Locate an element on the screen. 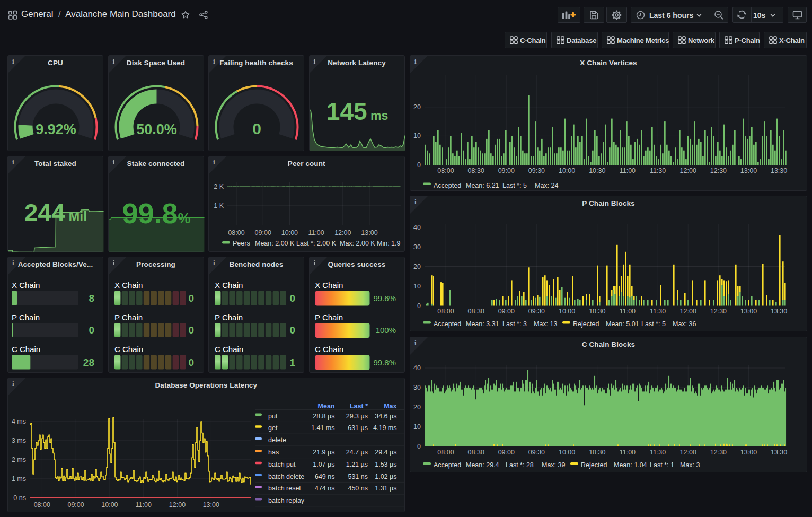  svg-text: 531 ns is located at coordinates (358, 477).